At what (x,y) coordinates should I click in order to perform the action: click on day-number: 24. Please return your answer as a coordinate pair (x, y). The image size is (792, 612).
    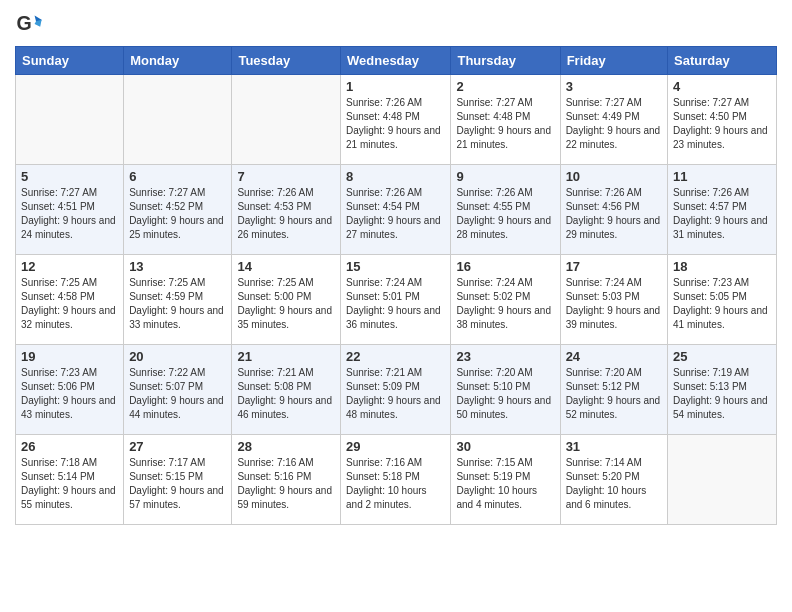
    Looking at the image, I should click on (614, 356).